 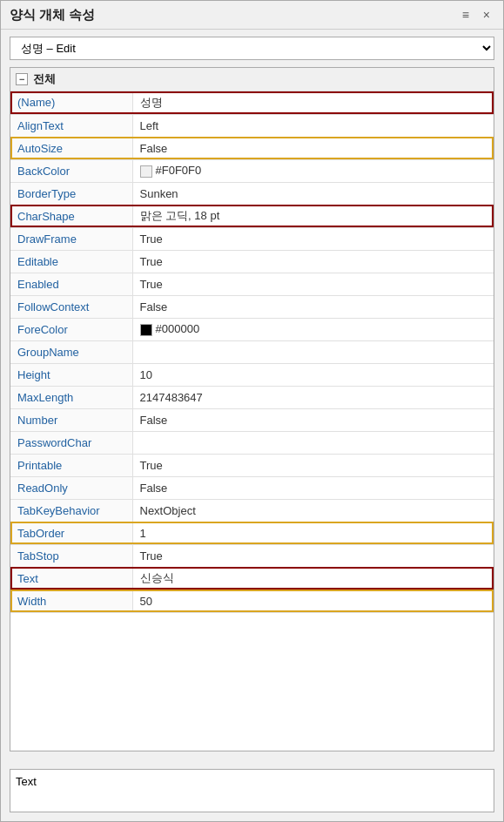 I want to click on prop-value-cell: 성명, so click(x=313, y=103).